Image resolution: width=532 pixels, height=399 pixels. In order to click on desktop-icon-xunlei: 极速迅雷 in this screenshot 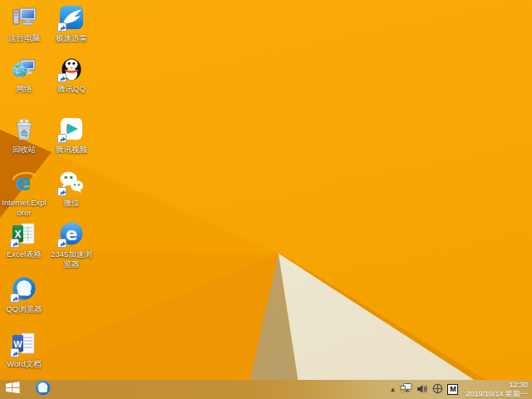, I will do `click(71, 23)`.